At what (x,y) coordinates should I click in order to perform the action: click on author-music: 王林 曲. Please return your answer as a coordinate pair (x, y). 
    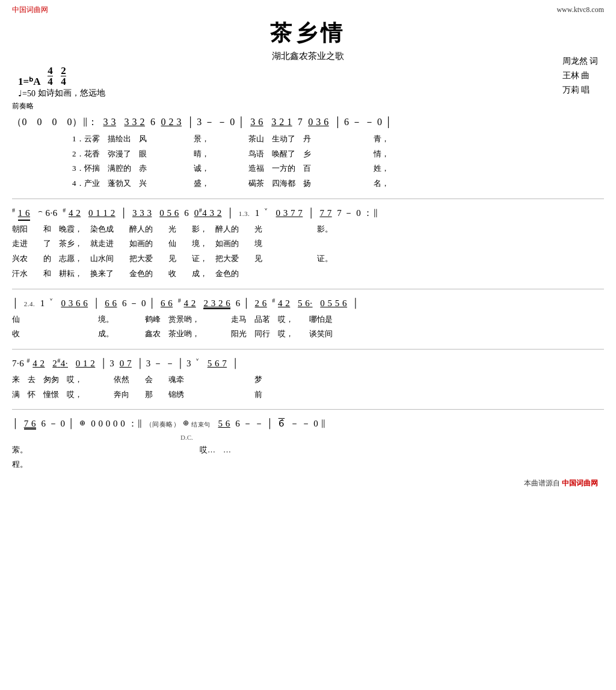
    Looking at the image, I should click on (581, 76).